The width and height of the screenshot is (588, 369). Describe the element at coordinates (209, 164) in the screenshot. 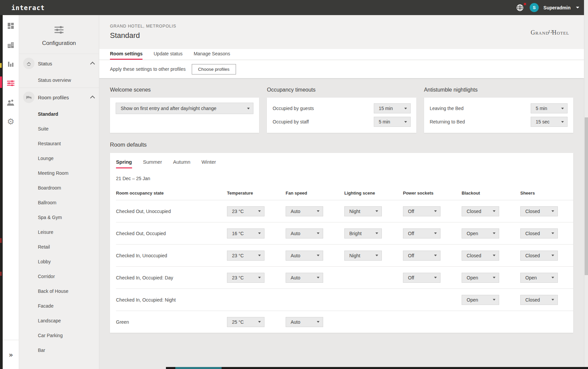

I see `season-tab-winter: Winter` at that location.